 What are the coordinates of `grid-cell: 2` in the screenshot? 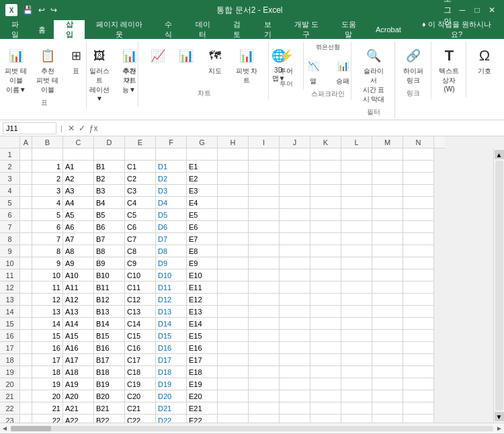 It's located at (48, 179).